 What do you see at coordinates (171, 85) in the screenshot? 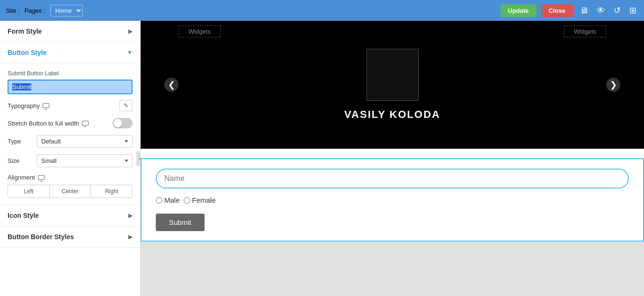
I see `left-arrow-icon: ❮` at bounding box center [171, 85].